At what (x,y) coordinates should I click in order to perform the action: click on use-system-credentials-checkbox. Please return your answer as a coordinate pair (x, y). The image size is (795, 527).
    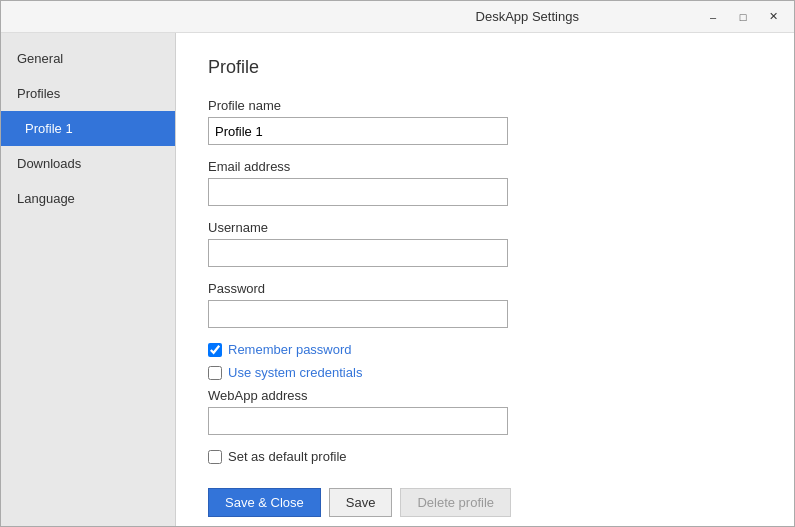
    Looking at the image, I should click on (215, 373).